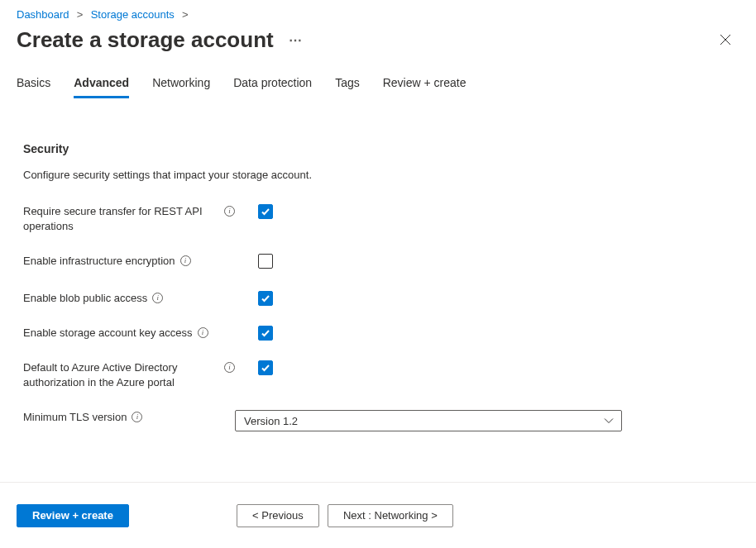 This screenshot has height=548, width=756. What do you see at coordinates (378, 12) in the screenshot?
I see `breadcrumb: Dashboard > Storage accounts >` at bounding box center [378, 12].